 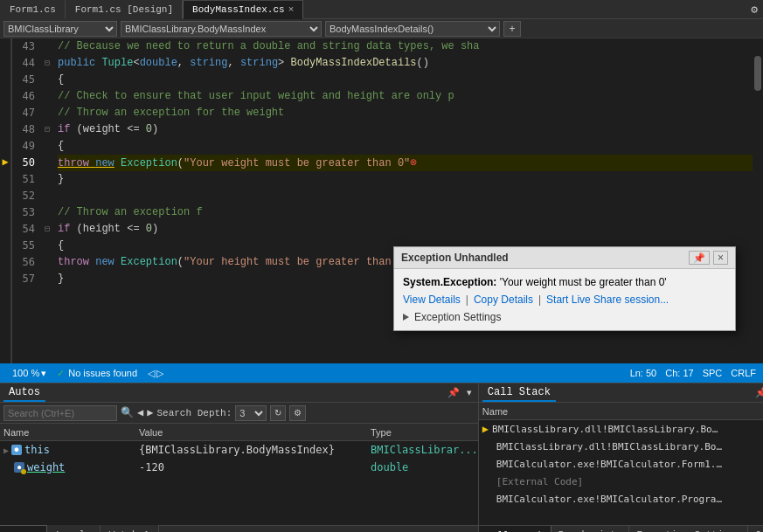 I want to click on exception-header: Exception Unhandled 📌 ×, so click(x=565, y=259).